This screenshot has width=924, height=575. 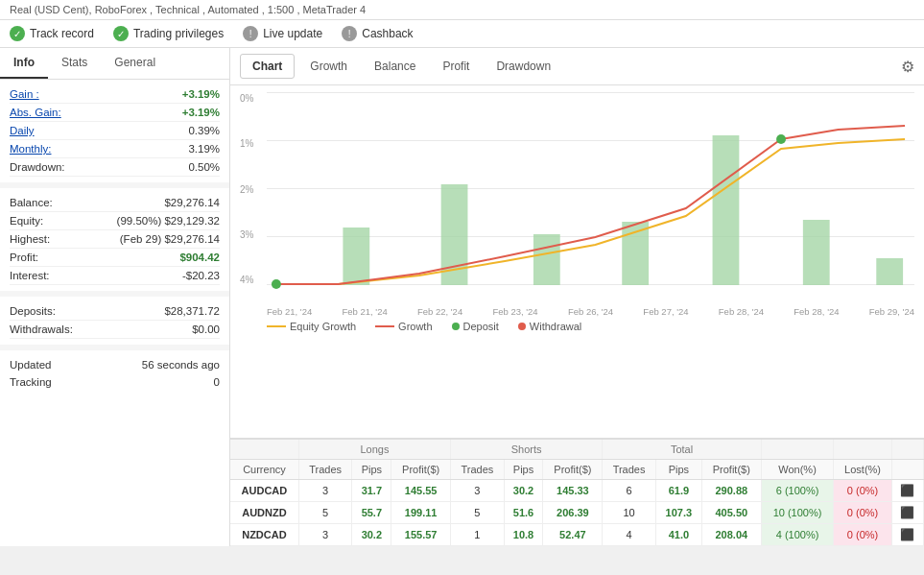 I want to click on td-l-pips-1: 55.7, so click(x=372, y=513).